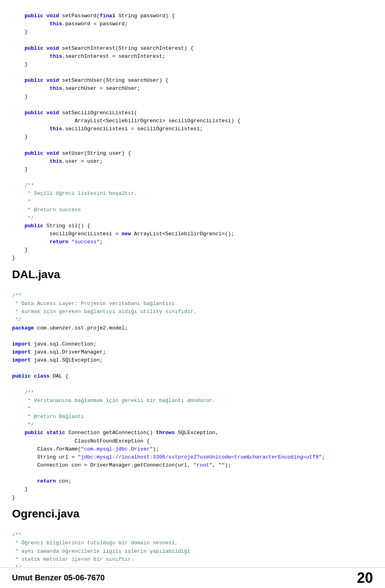 This screenshot has height=588, width=385. I want to click on code-line: public String sil() {, so click(51, 226).